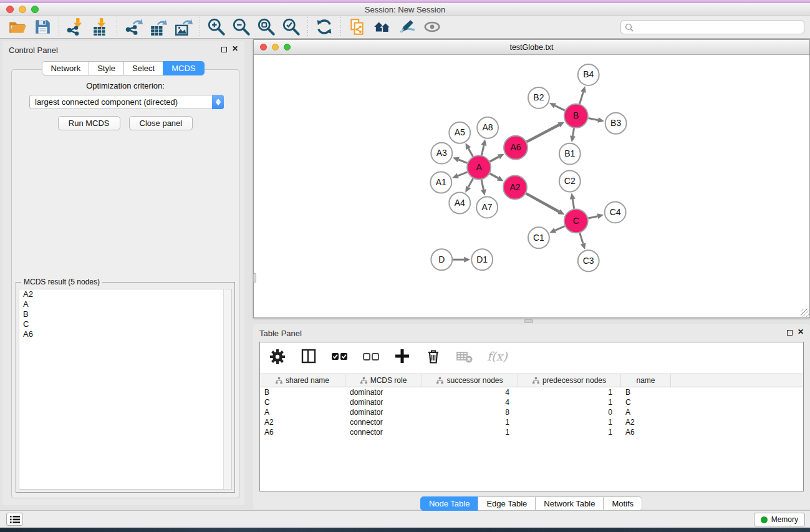 This screenshot has height=532, width=810. Describe the element at coordinates (303, 392) in the screenshot. I see `table-cell-shared-name: B` at that location.